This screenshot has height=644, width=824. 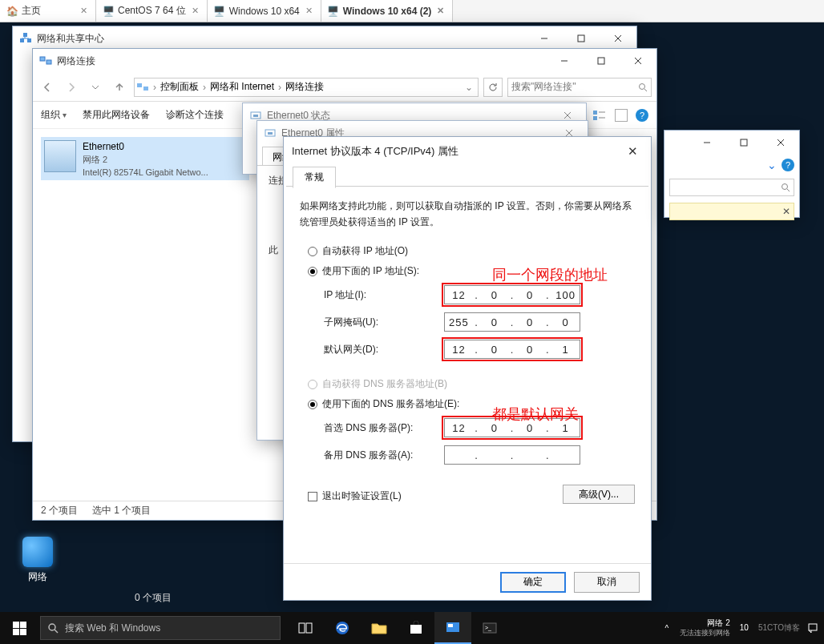 What do you see at coordinates (453, 628) in the screenshot?
I see `taskbar-app-settings` at bounding box center [453, 628].